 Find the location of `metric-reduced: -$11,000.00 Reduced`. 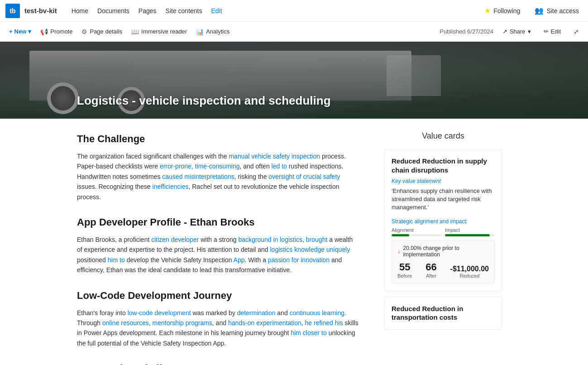

metric-reduced: -$11,000.00 Reduced is located at coordinates (470, 272).